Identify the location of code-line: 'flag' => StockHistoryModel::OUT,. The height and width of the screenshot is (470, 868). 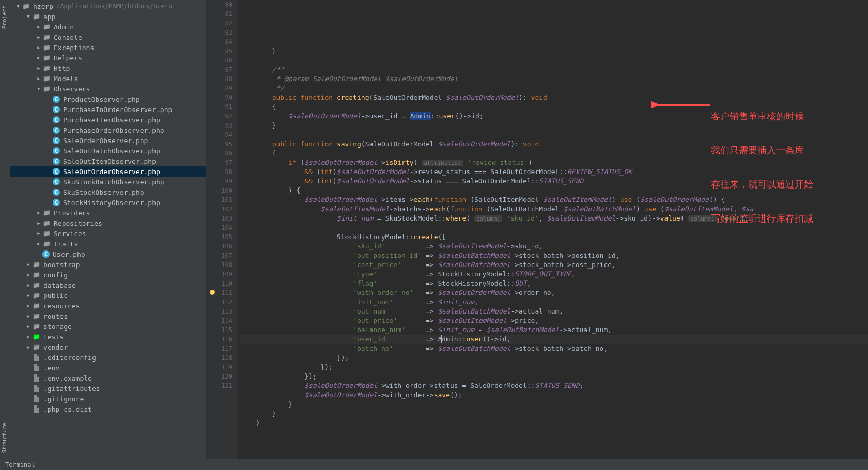
(554, 284).